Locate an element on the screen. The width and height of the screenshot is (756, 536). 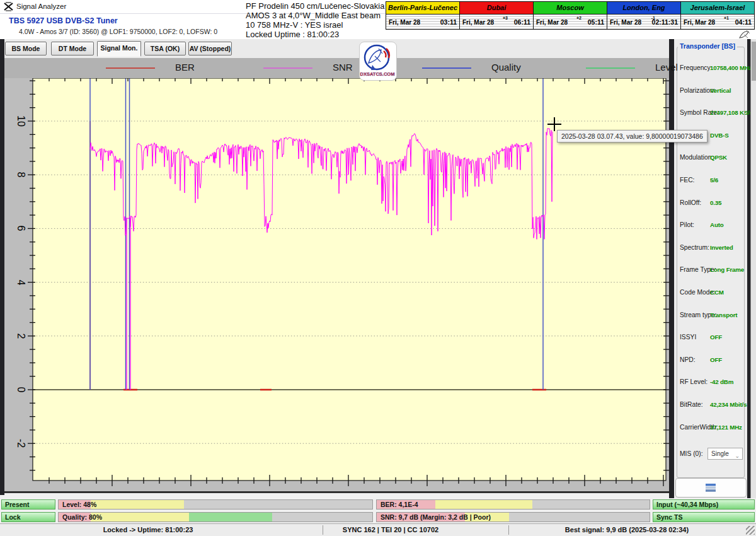
tab-bs-mode: BS Mode is located at coordinates (26, 49).